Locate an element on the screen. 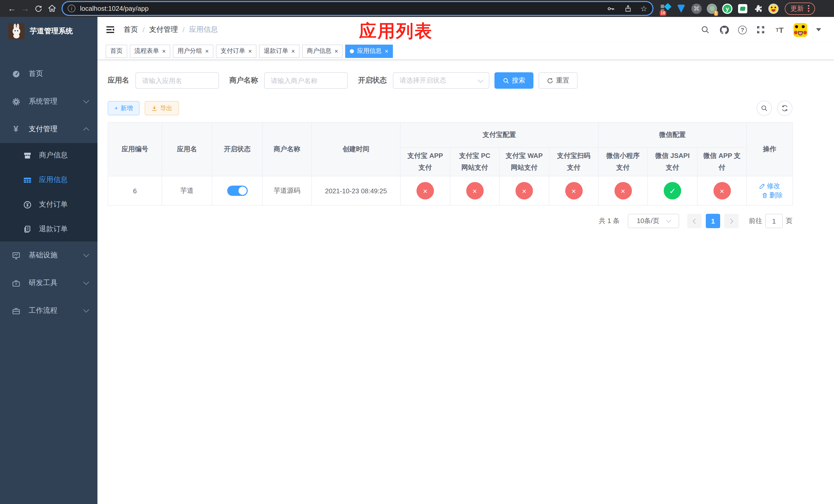  refresh-button is located at coordinates (785, 108).